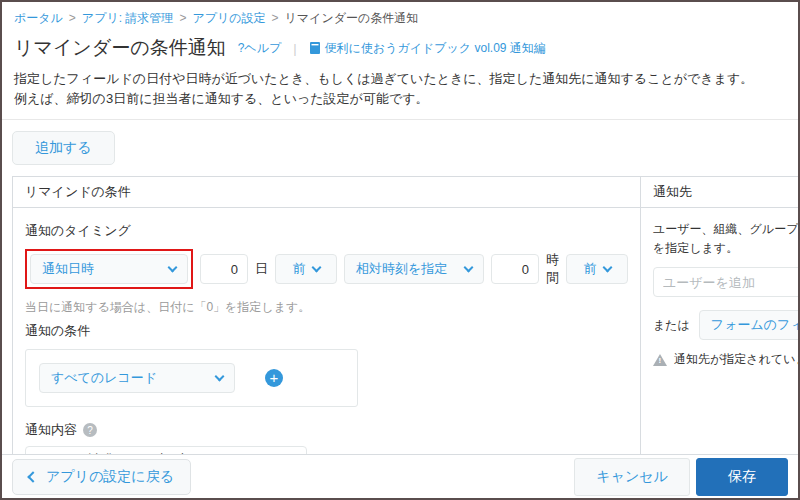 This screenshot has width=800, height=500. What do you see at coordinates (326, 269) in the screenshot?
I see `timing-row: 通知日時 日 前 相対時刻を指定 時間` at bounding box center [326, 269].